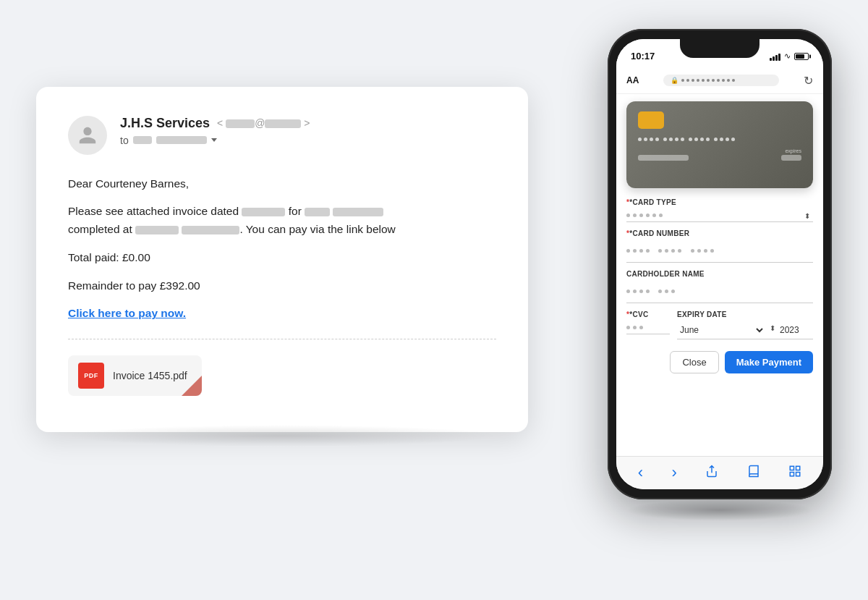 This screenshot has width=868, height=600. I want to click on attachment-filename: Invoice 1455.pdf, so click(150, 376).